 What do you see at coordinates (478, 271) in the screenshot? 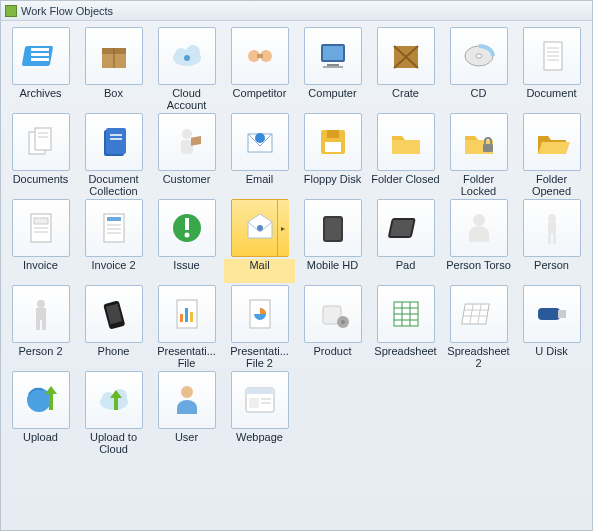
I see `gallery-item-label: Person Torso` at bounding box center [478, 271].